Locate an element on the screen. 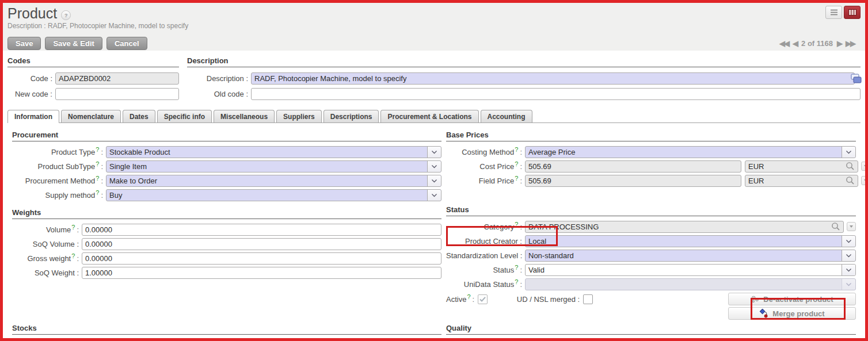 The image size is (868, 341). description-group-header: Description is located at coordinates (524, 62).